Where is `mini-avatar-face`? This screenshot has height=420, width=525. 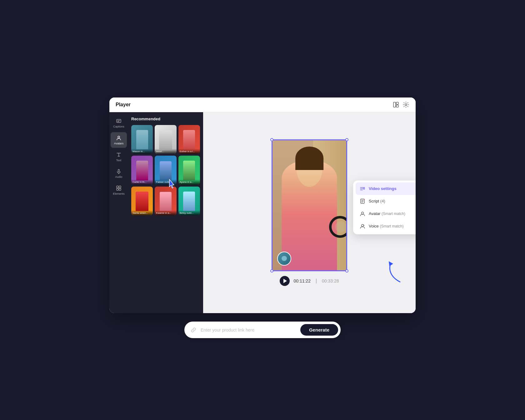
mini-avatar-face is located at coordinates (284, 259).